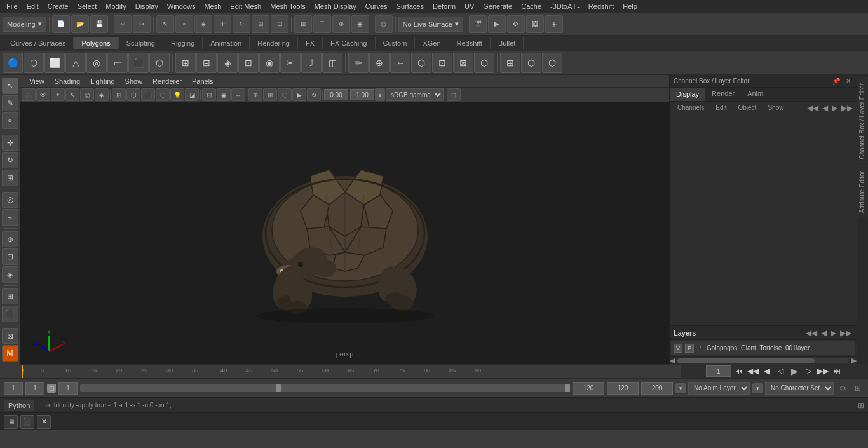 This screenshot has width=868, height=448. I want to click on layer-nav-next-small-icon: ▶, so click(834, 333).